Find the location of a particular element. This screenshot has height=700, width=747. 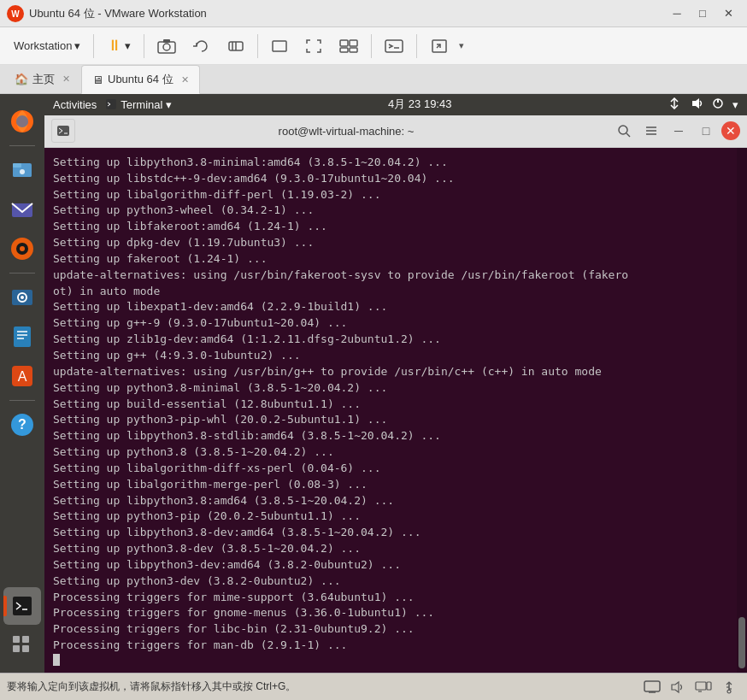

home-tab-close: ✕ is located at coordinates (67, 79).